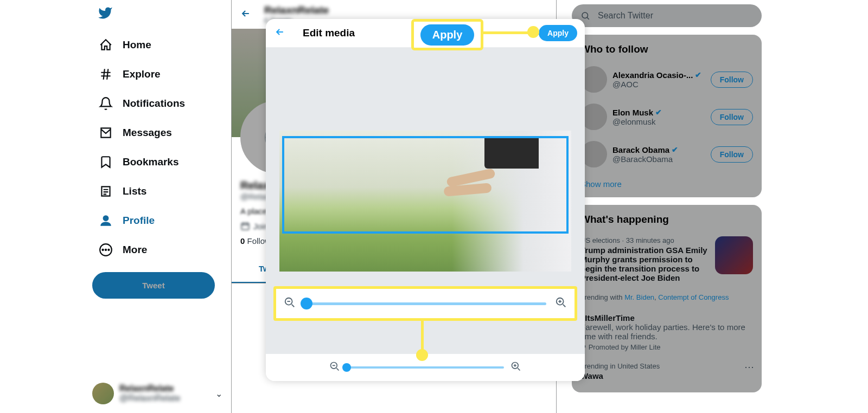 This screenshot has height=413, width=868. I want to click on search-input: Search Twitter, so click(667, 16).